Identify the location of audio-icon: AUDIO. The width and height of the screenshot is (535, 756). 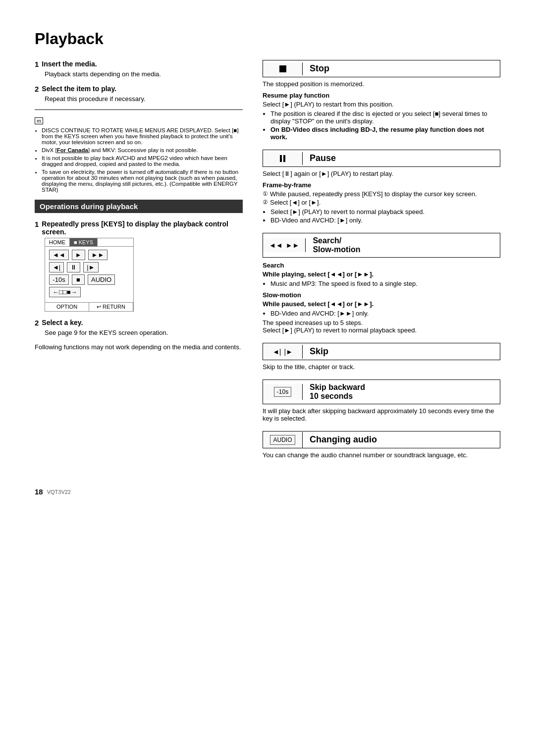
(282, 440).